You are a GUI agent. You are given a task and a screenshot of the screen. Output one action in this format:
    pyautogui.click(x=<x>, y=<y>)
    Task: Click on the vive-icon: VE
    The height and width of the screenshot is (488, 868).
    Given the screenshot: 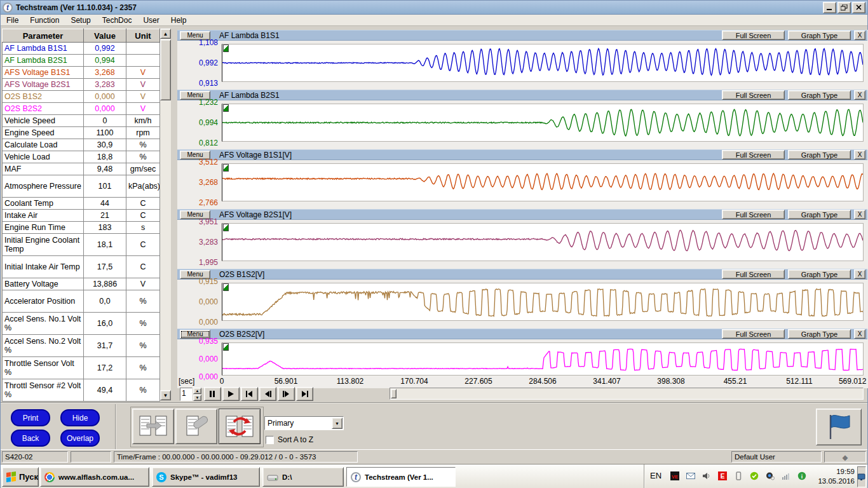 What is the action you would take?
    pyautogui.click(x=675, y=477)
    